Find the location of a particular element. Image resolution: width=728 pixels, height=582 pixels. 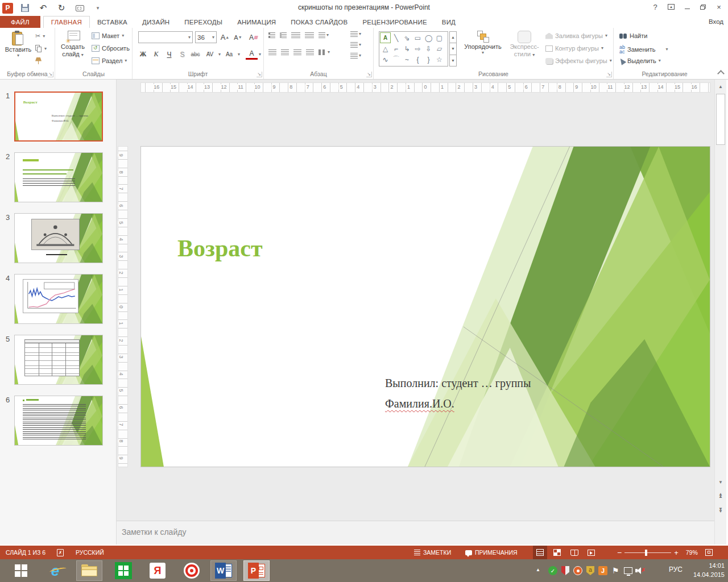

sign-in-link: Вход is located at coordinates (716, 22).